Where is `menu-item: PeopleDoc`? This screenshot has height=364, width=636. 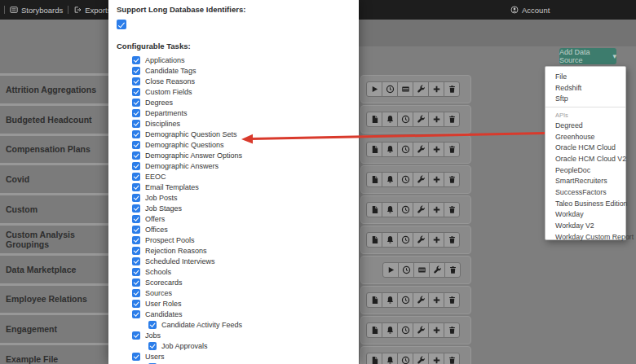 menu-item: PeopleDoc is located at coordinates (585, 170).